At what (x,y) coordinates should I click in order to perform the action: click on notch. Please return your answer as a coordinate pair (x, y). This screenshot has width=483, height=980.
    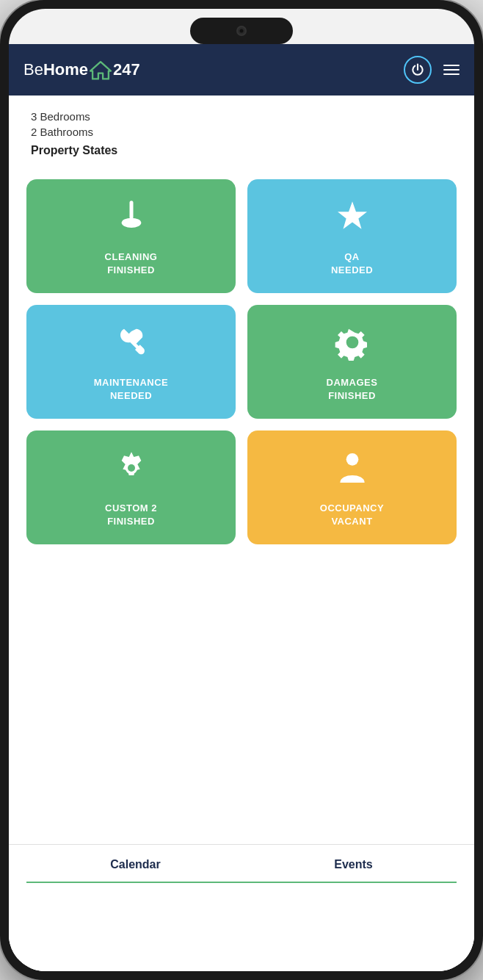
    Looking at the image, I should click on (242, 31).